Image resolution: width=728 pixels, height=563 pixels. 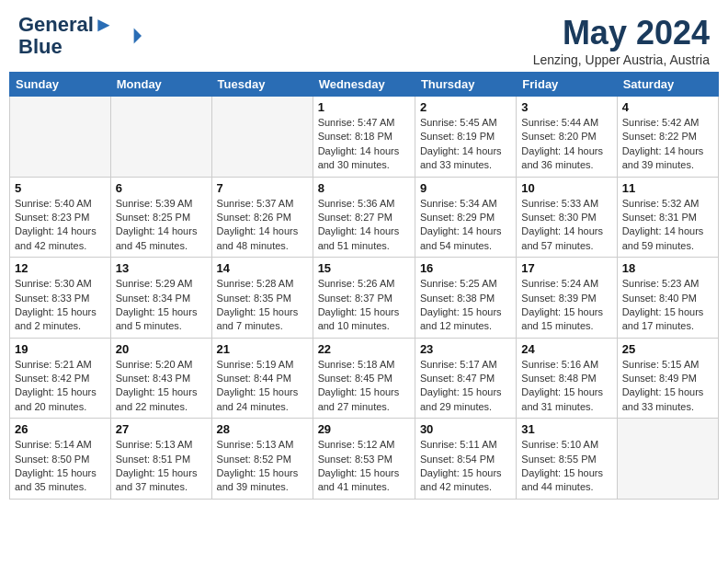 What do you see at coordinates (364, 298) in the screenshot?
I see `calendar-week-row: 12Sunrise: 5:30 AMSunset: 8:33 PMDayligh…` at bounding box center [364, 298].